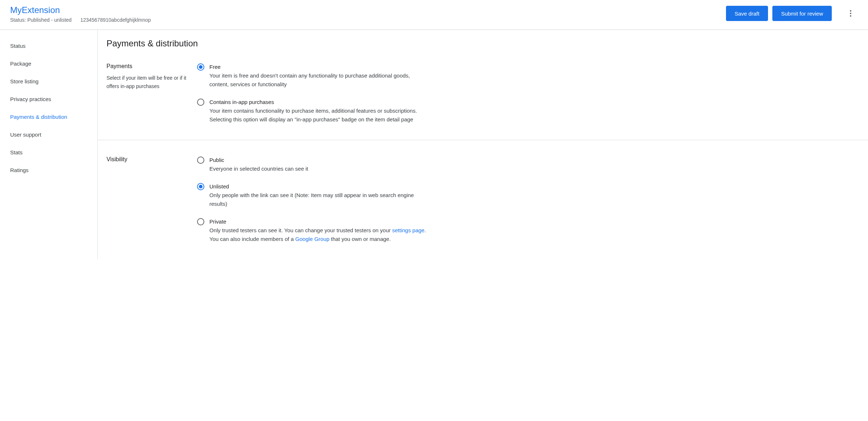 The image size is (868, 421). Describe the element at coordinates (319, 67) in the screenshot. I see `radio-label: Free` at that location.